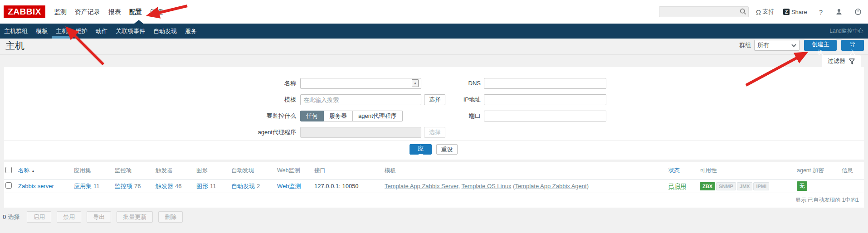 This screenshot has width=868, height=233. I want to click on search-box, so click(704, 12).